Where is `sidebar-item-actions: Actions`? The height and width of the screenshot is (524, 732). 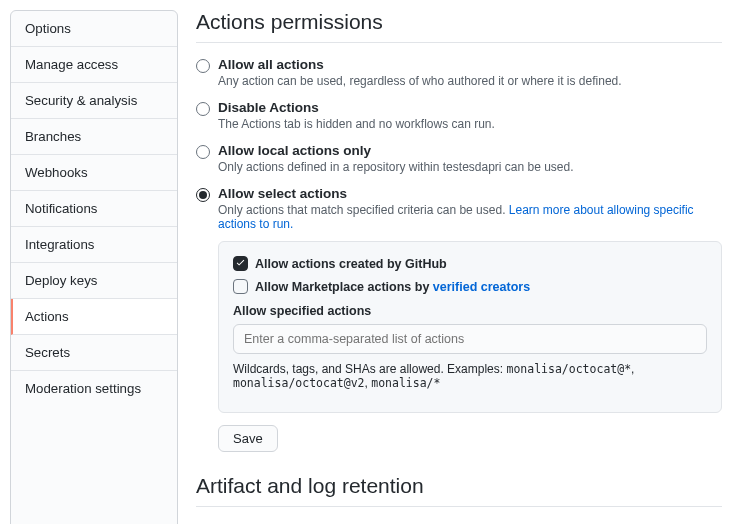 sidebar-item-actions: Actions is located at coordinates (94, 317).